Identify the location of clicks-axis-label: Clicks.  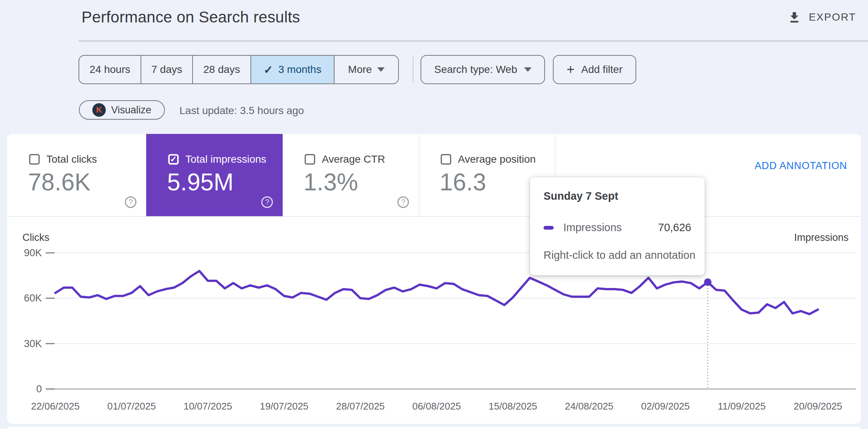
(36, 238).